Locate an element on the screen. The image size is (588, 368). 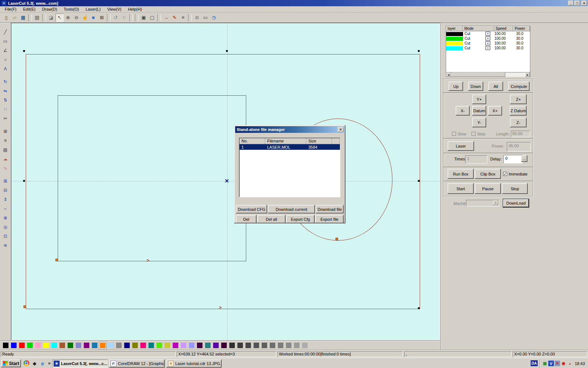
step-checkbox is located at coordinates (473, 134).